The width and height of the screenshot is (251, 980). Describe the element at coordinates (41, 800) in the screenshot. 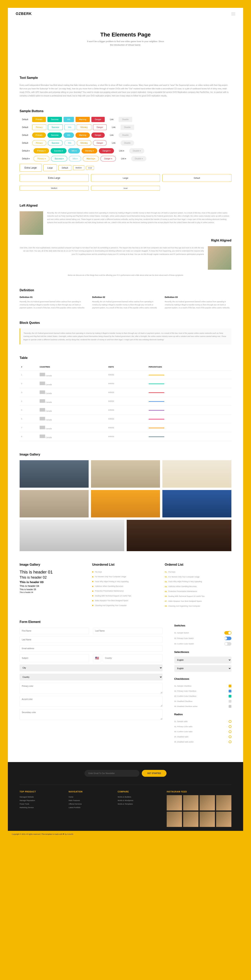

I see `footer-link: Manage Reputation` at that location.